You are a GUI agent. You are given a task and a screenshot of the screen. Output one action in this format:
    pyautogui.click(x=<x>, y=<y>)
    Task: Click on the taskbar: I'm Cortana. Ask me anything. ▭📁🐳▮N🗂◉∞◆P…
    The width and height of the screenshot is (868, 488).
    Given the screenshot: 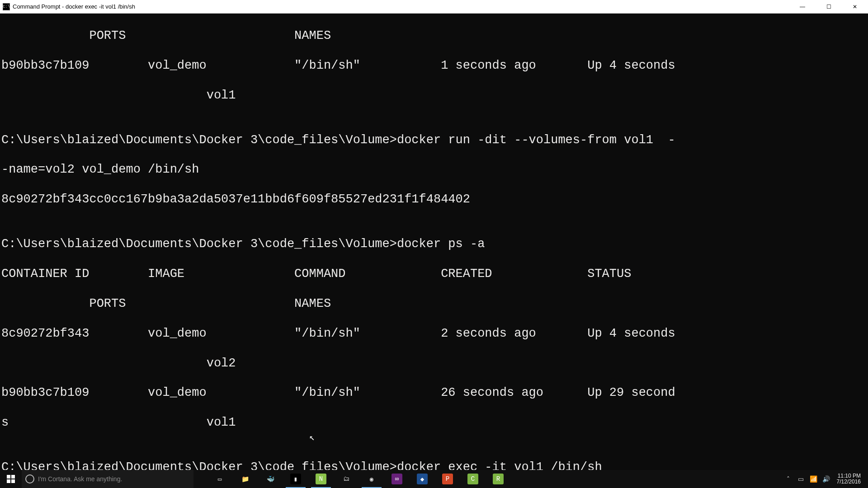 What is the action you would take?
    pyautogui.click(x=434, y=479)
    